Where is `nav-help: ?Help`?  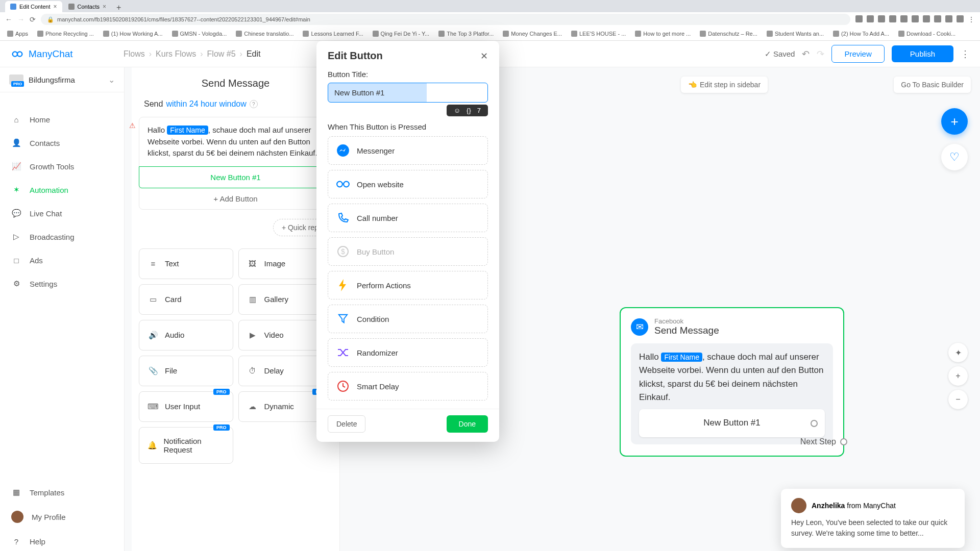 nav-help: ?Help is located at coordinates (62, 540).